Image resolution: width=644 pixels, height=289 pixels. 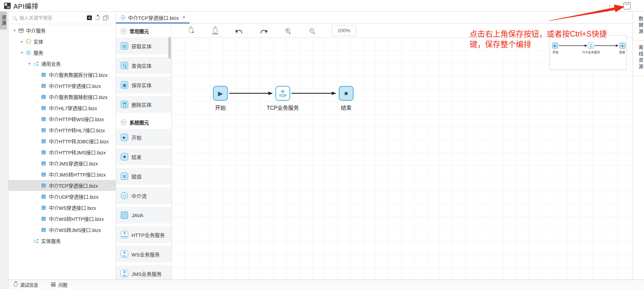 What do you see at coordinates (63, 285) in the screenshot?
I see `bottom-bar-item-label: 问题` at bounding box center [63, 285].